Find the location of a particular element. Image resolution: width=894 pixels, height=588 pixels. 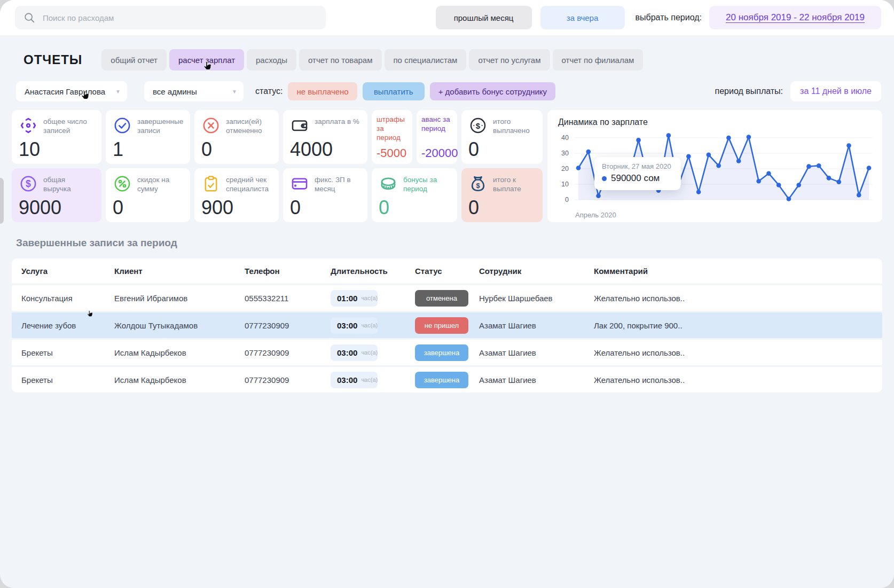

stat-card-total-payable: $ итого к выплате 0 is located at coordinates (502, 195).